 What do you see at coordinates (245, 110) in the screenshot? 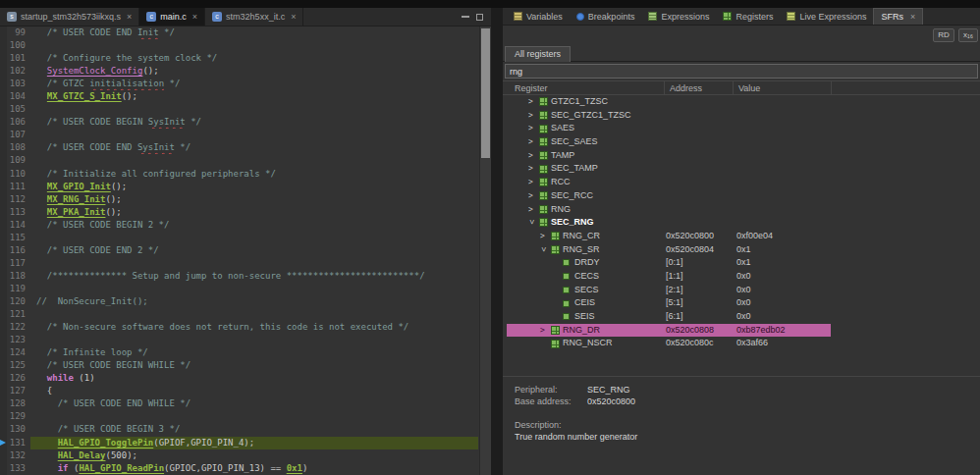
I see `code-line: 105` at bounding box center [245, 110].